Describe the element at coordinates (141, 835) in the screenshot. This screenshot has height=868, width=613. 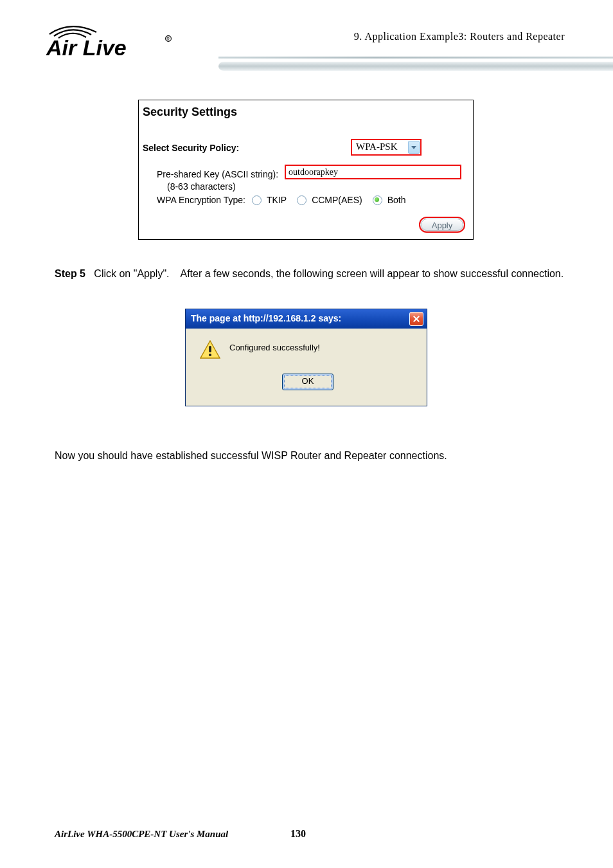
I see `footer-manual-title: AirLive WHA-5500CPE-NT User's Manual` at that location.